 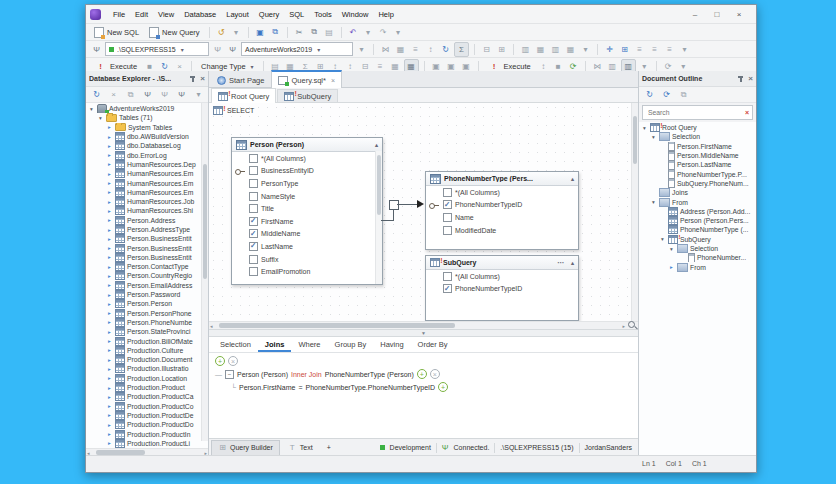 I want to click on align-left-icon: ≡, so click(x=640, y=50).